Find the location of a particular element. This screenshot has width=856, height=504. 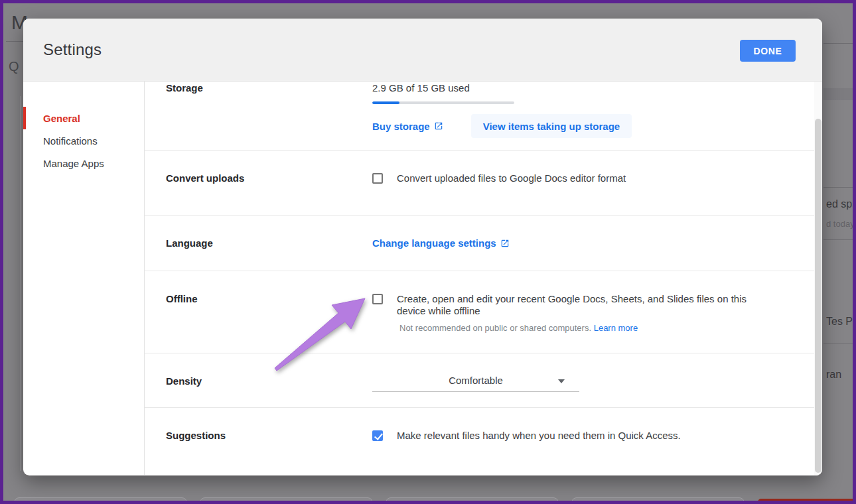

convert-uploads-label: Convert uploads is located at coordinates (259, 183).